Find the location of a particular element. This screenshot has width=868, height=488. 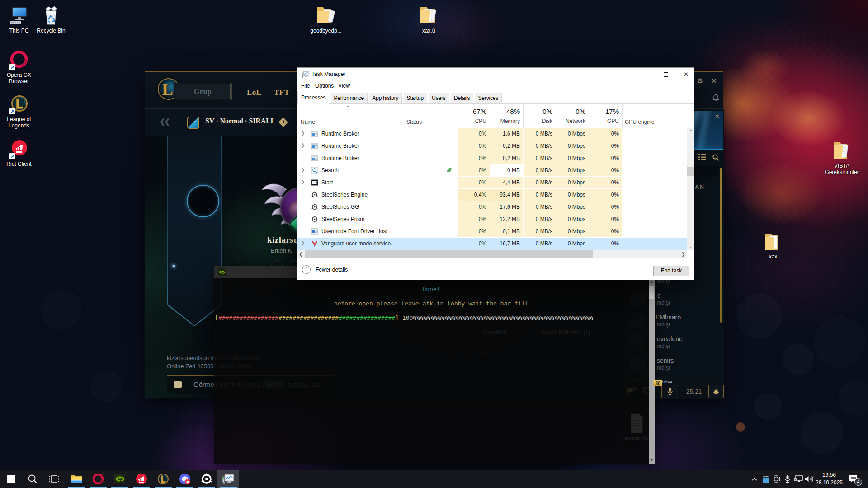

col-header-status: Status is located at coordinates (414, 122).